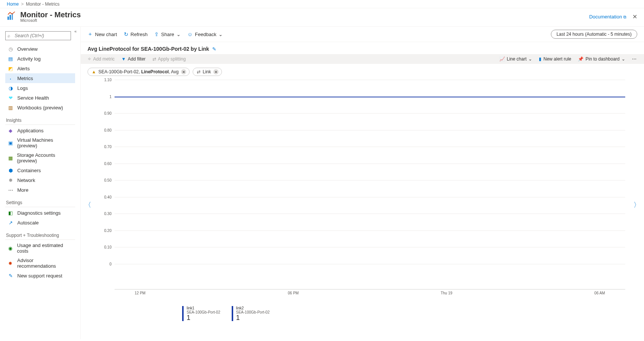 Image resolution: width=644 pixels, height=341 pixels. What do you see at coordinates (154, 59) in the screenshot?
I see `split-icon: ⇄` at bounding box center [154, 59].